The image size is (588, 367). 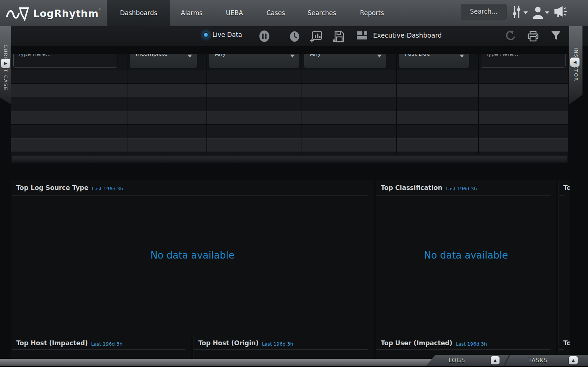 What do you see at coordinates (411, 188) in the screenshot?
I see `widget-title: Top Classification` at bounding box center [411, 188].